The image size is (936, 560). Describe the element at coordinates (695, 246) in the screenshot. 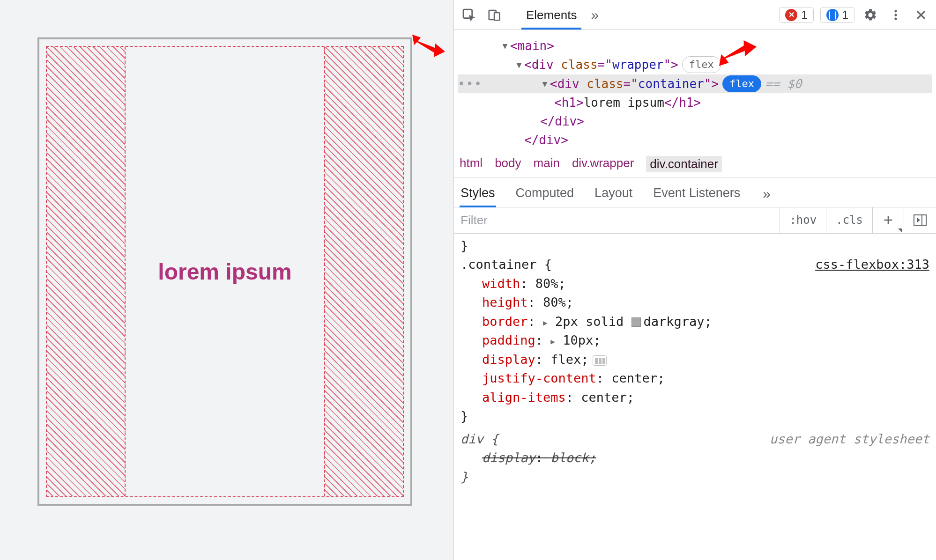

I see `rule-truncated-close: }` at that location.